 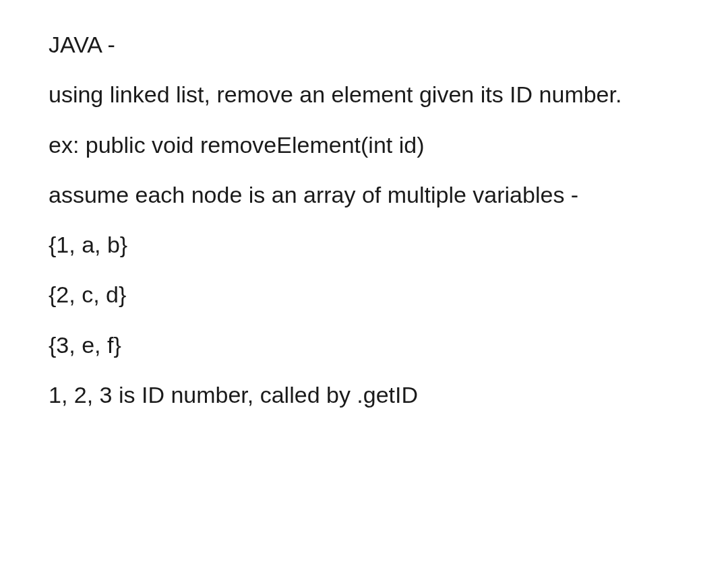 What do you see at coordinates (364, 44) in the screenshot?
I see `title-line: JAVA -` at bounding box center [364, 44].